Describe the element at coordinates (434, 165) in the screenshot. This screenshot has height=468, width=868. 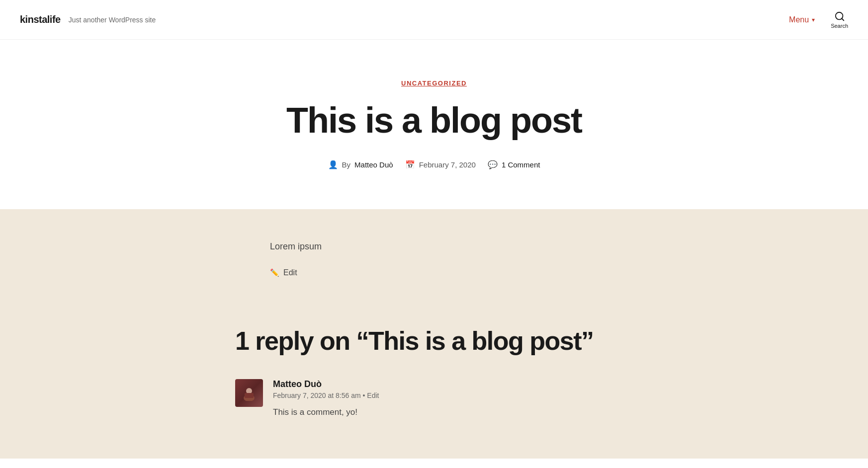
I see `post-meta: 👤 By Matteo Duò 📅 February 7, 2020 💬 1 C…` at that location.